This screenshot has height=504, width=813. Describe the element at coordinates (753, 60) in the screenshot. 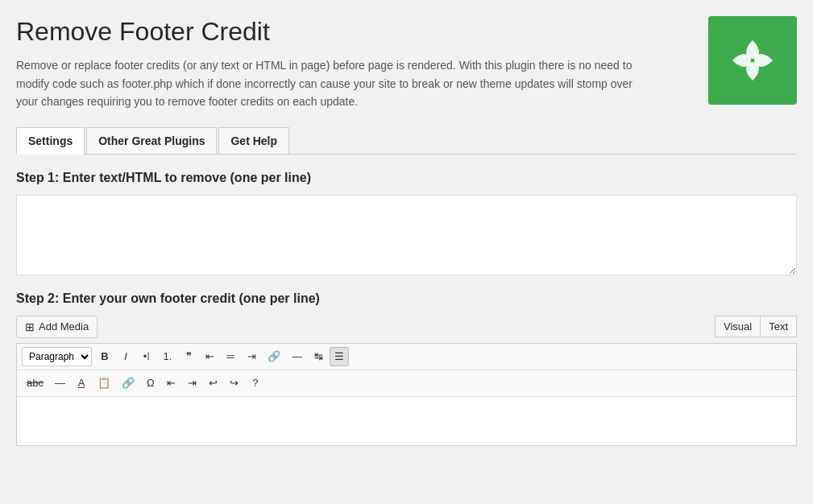

I see `plugin-logo-icon` at that location.